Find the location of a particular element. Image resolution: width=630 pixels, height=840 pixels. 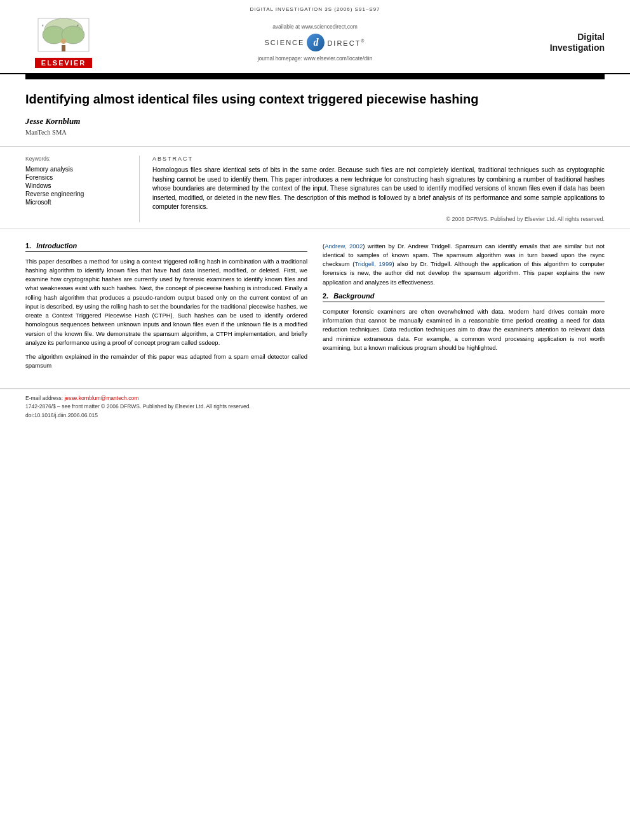

sciencedirect-logo: SCIENCE d DIRECT® is located at coordinates (315, 43).